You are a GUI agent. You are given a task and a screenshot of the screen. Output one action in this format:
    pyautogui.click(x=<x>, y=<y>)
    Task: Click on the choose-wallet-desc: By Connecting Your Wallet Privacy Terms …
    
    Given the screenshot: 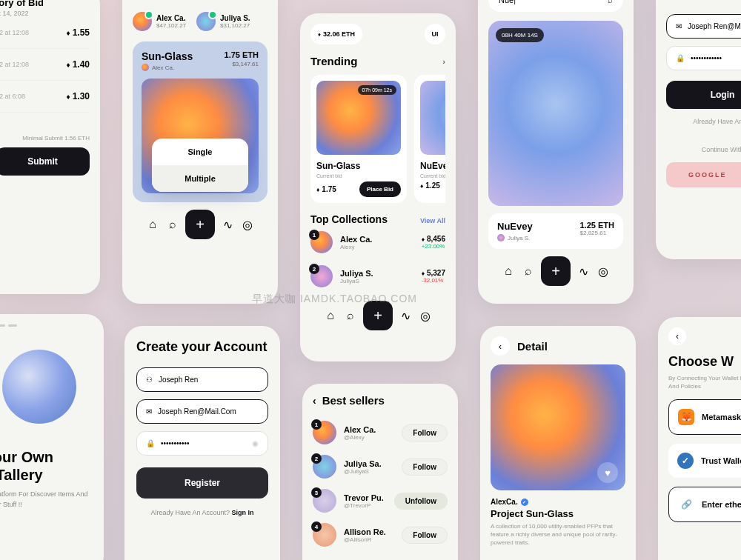 What is the action you would take?
    pyautogui.click(x=705, y=382)
    